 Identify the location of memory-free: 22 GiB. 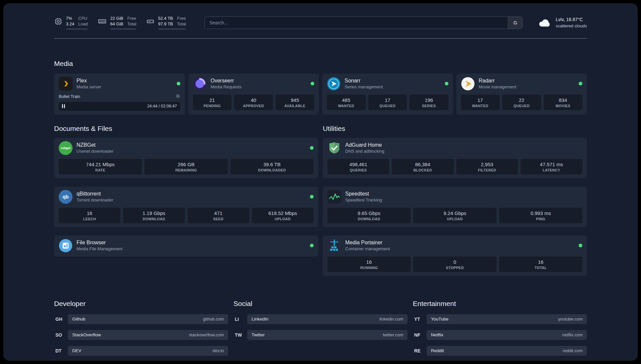
(117, 18).